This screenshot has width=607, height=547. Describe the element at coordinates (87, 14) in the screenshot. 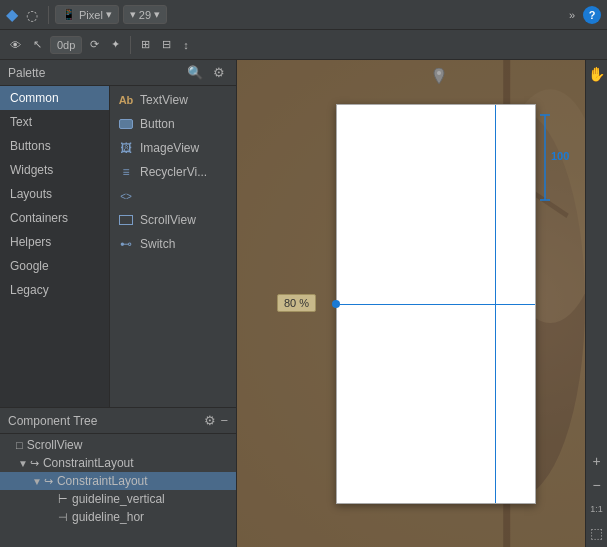

I see `device-dropdown: 📱 Pixel ▾` at that location.